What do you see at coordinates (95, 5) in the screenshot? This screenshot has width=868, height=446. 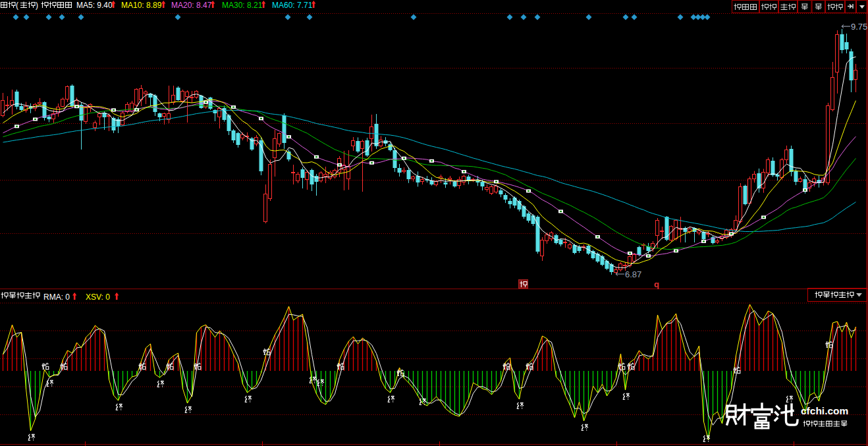 I see `svg-text: MA5: 9.40` at bounding box center [95, 5].